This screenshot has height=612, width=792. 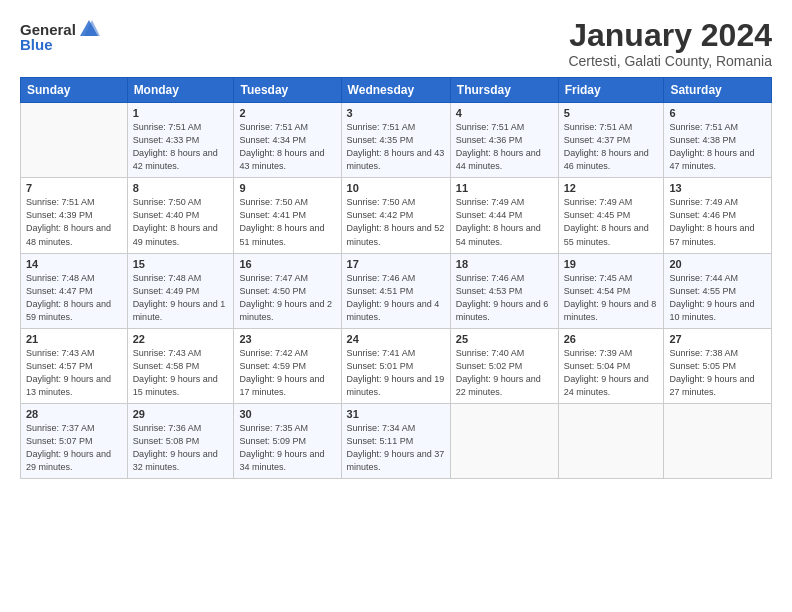 What do you see at coordinates (287, 414) in the screenshot?
I see `day-number: 30` at bounding box center [287, 414].